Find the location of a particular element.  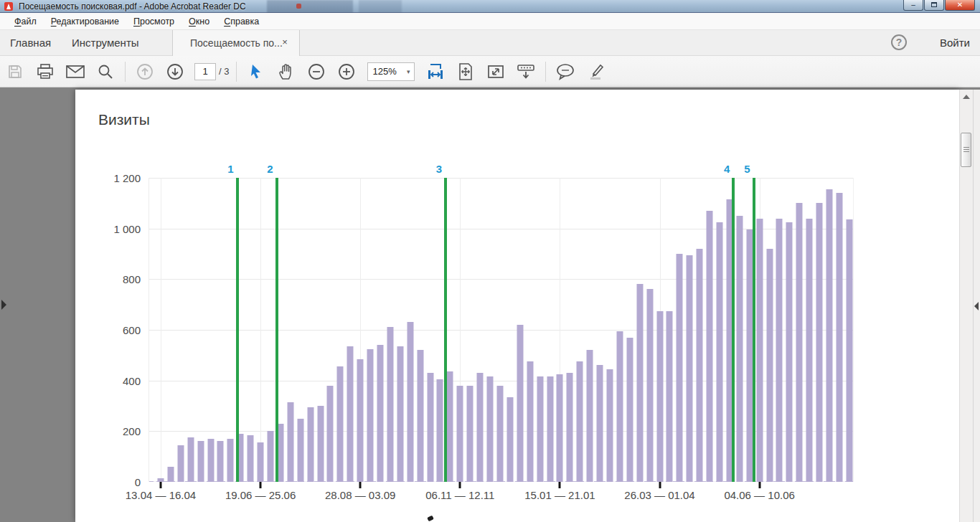

right-pane-toggle-icon is located at coordinates (976, 306).